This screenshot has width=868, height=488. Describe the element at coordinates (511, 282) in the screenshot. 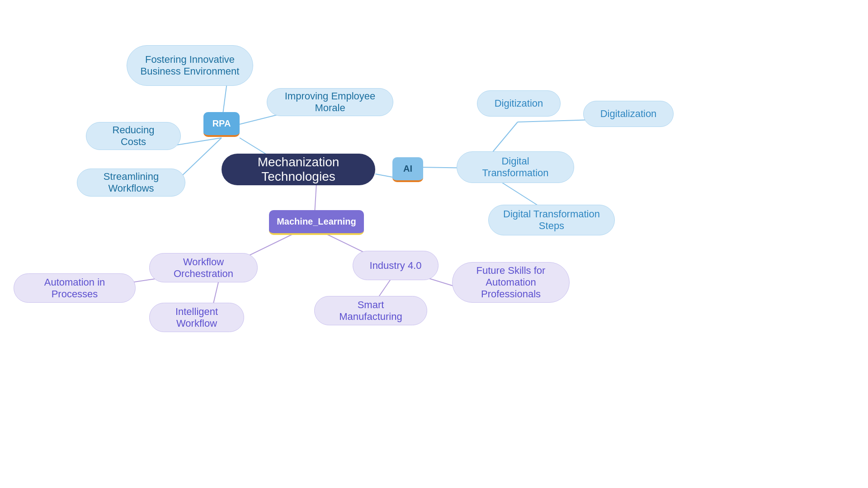

I see `future-skills-node: Future Skills for Automation Professiona…` at that location.